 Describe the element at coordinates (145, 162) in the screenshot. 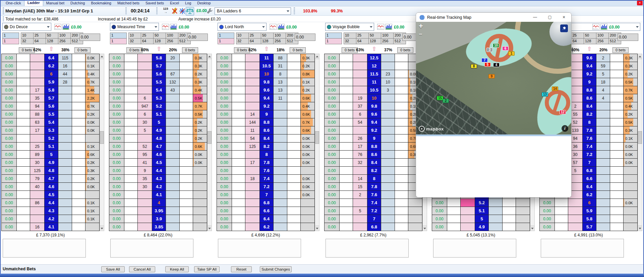

I see `back-volume-cell: 41` at that location.